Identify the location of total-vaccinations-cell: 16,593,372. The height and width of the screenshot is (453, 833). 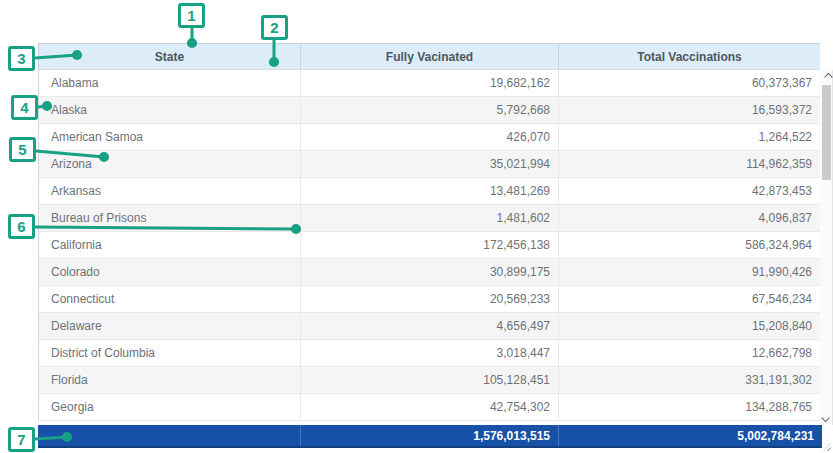
(689, 110).